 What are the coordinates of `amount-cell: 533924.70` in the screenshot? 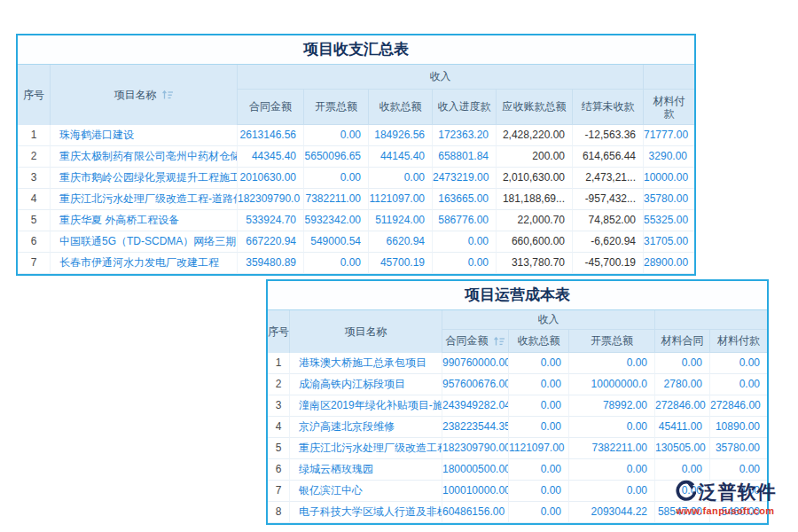 It's located at (271, 221).